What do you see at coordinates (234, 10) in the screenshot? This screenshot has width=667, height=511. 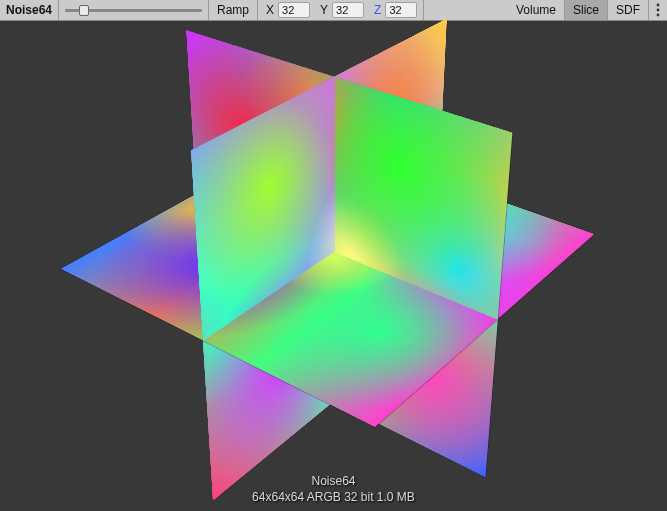 I see `ramp-button: Ramp` at bounding box center [234, 10].